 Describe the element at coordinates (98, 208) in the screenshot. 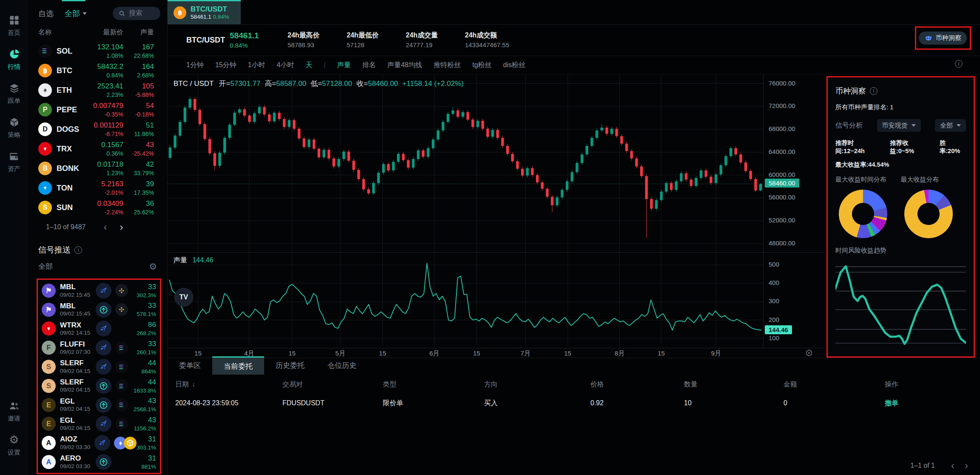

I see `watchlist-row-SUN: SSUN0.03409-2.24%3625.62%` at that location.